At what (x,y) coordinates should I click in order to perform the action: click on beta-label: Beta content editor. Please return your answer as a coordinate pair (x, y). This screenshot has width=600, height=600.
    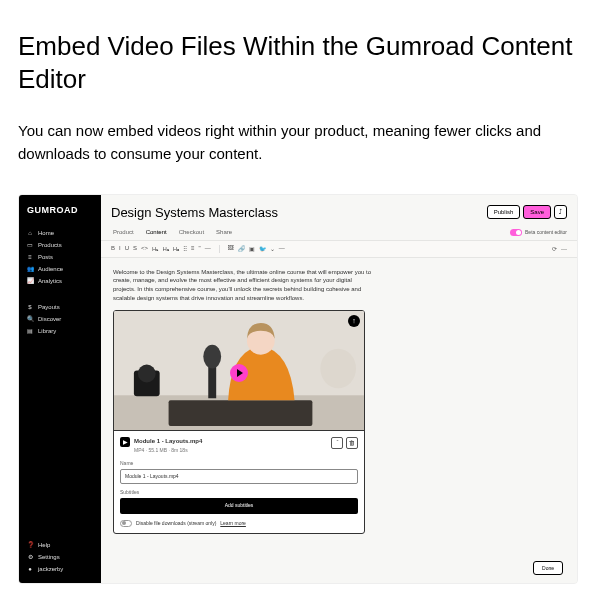
    Looking at the image, I should click on (546, 232).